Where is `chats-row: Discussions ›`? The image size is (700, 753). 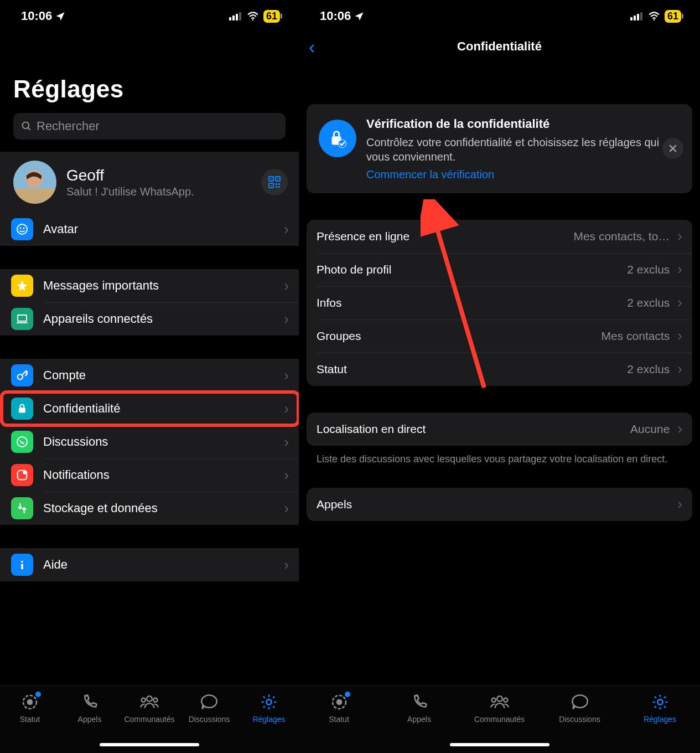
chats-row: Discussions › is located at coordinates (149, 442).